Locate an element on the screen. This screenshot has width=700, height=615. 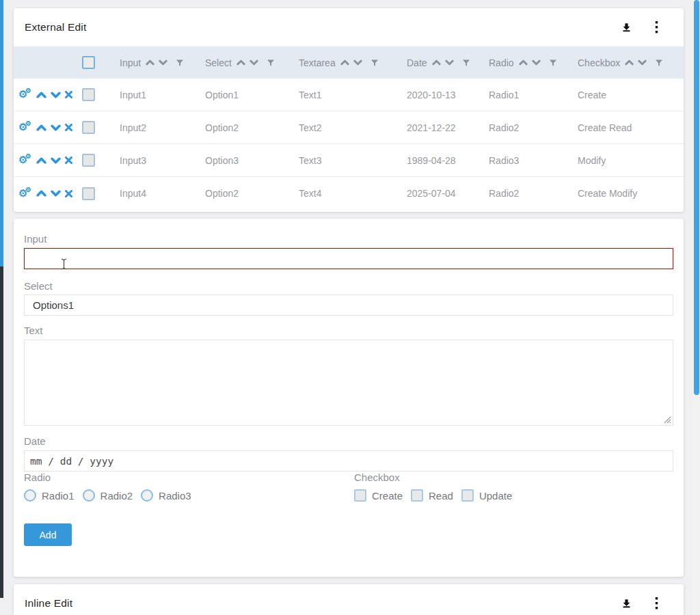
card-header: Inline Edit is located at coordinates (349, 600).